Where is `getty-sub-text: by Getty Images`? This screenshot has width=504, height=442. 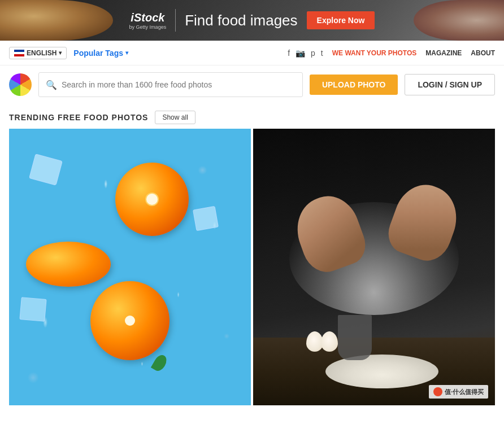 getty-sub-text: by Getty Images is located at coordinates (148, 27).